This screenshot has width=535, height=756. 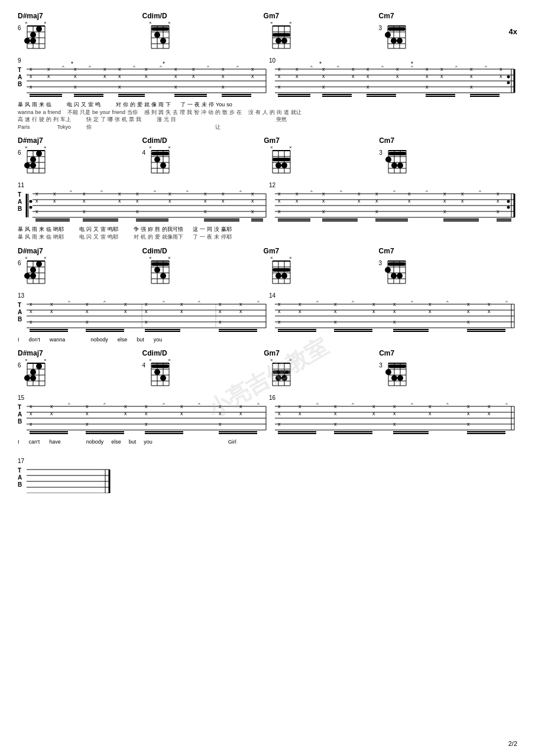 I want to click on chord-name-s2-2: Cdim/D, so click(x=155, y=141).